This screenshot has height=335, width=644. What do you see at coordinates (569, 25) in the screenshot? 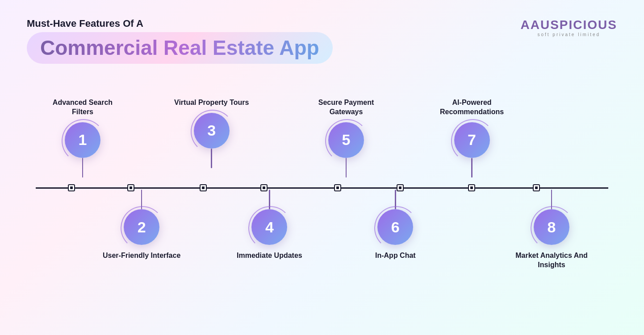
I see `logo-text: AAUSPICIOUS` at bounding box center [569, 25].